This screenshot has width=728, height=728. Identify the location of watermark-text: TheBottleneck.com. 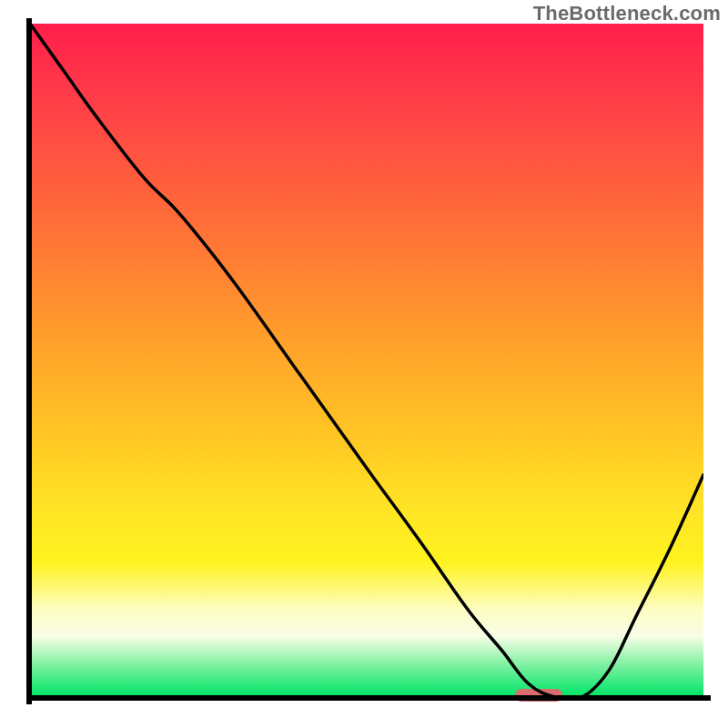
(627, 14).